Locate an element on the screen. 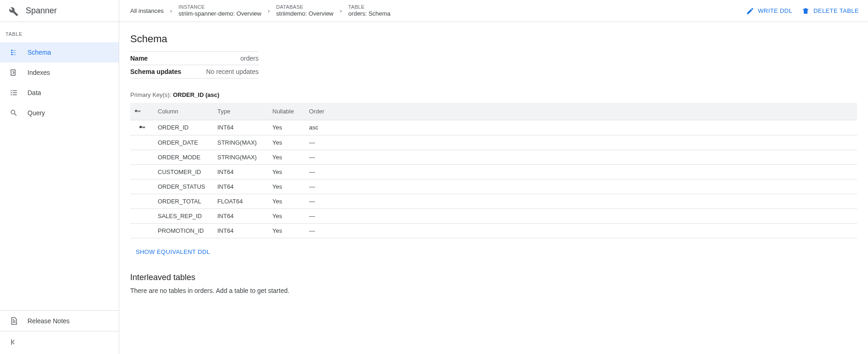 The image size is (868, 354). breadcrumb: All instances › INSTANCE striim-spanner-… is located at coordinates (433, 11).